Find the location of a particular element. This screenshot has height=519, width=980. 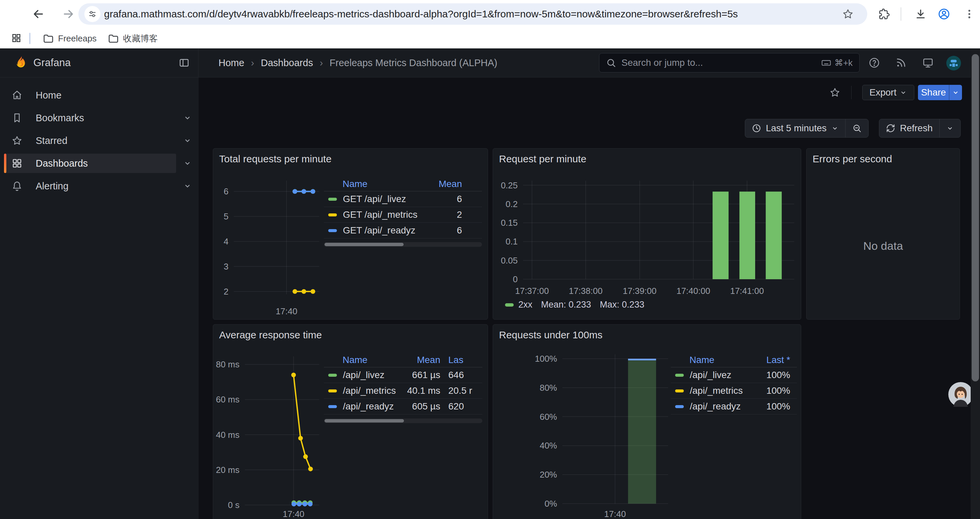

refresh-icon is located at coordinates (891, 128).